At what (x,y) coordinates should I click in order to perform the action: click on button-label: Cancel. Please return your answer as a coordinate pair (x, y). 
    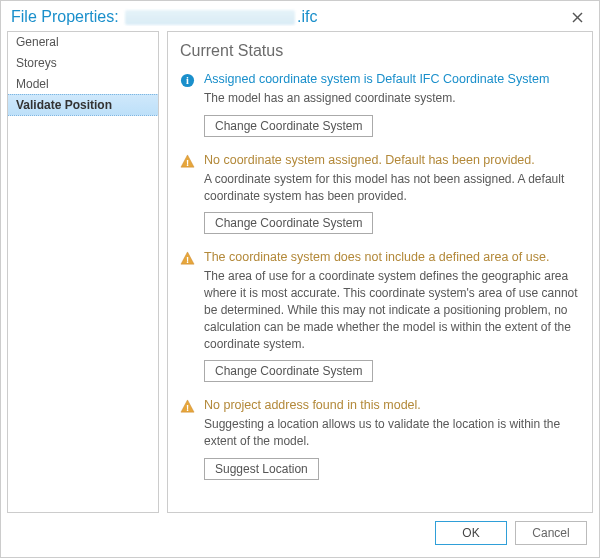
    Looking at the image, I should click on (550, 533).